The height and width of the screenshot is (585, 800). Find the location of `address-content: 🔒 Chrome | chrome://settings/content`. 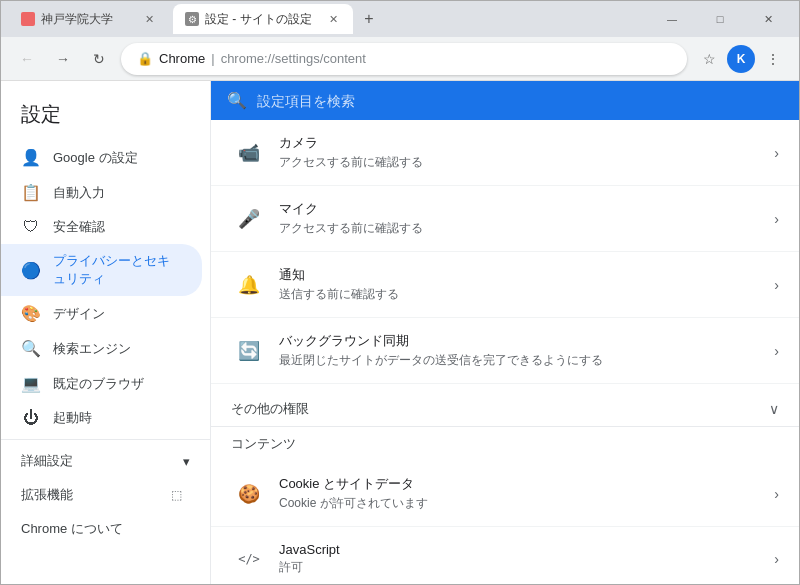

address-content: 🔒 Chrome | chrome://settings/content is located at coordinates (404, 58).